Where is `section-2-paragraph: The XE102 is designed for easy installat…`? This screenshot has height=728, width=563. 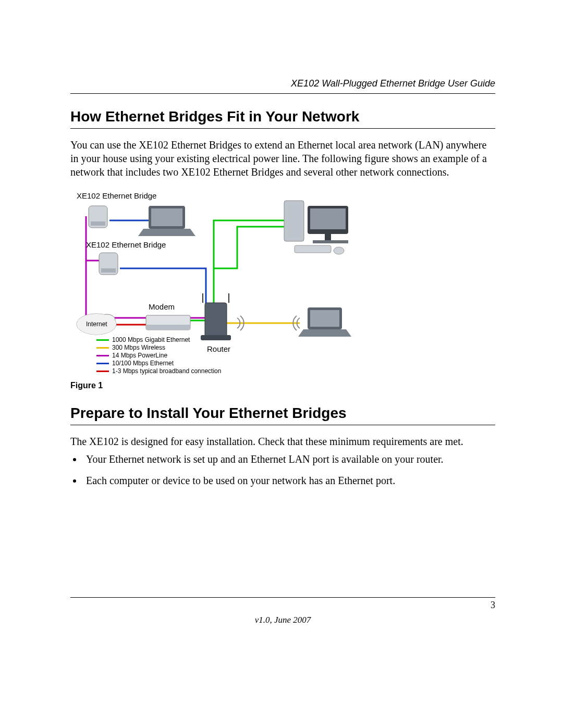 section-2-paragraph: The XE102 is designed for easy installat… is located at coordinates (283, 441).